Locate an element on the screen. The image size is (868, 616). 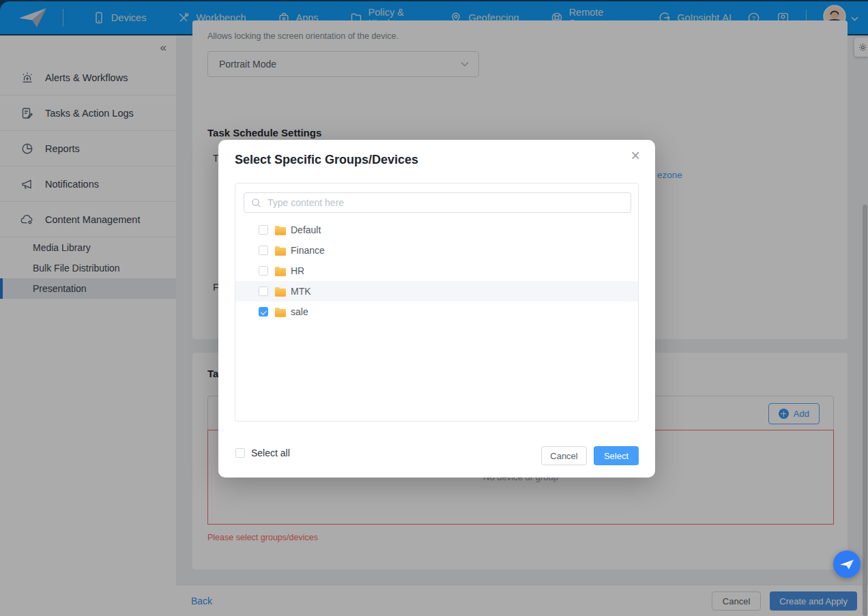
tree-row-hr: HR is located at coordinates (437, 271).